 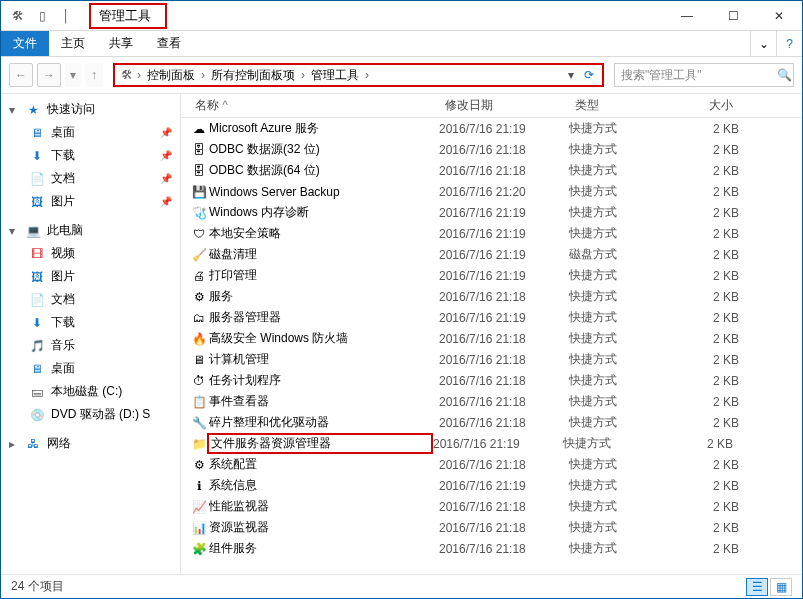 What do you see at coordinates (90, 346) in the screenshot?
I see `sidebar-music: 🎵音乐` at bounding box center [90, 346].